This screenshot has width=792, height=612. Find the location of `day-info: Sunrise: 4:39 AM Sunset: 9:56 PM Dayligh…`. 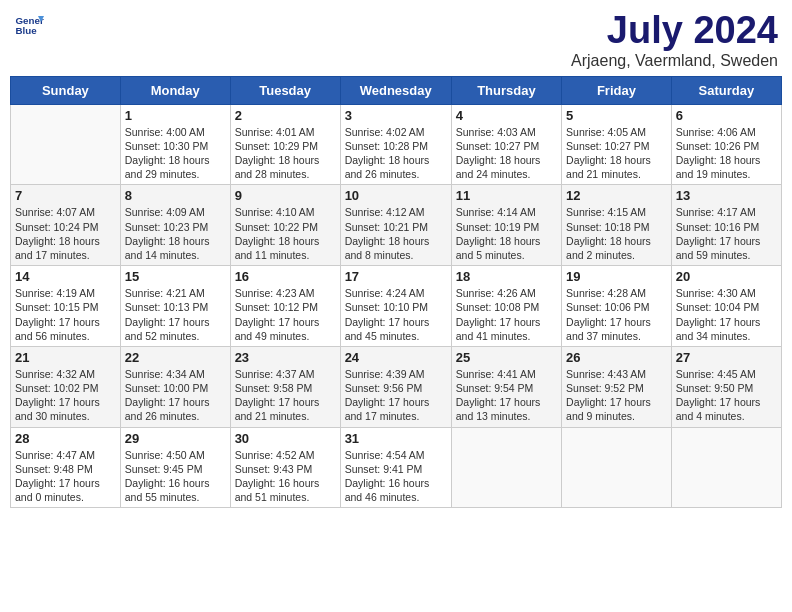

day-info: Sunrise: 4:39 AM Sunset: 9:56 PM Dayligh… is located at coordinates (396, 396).